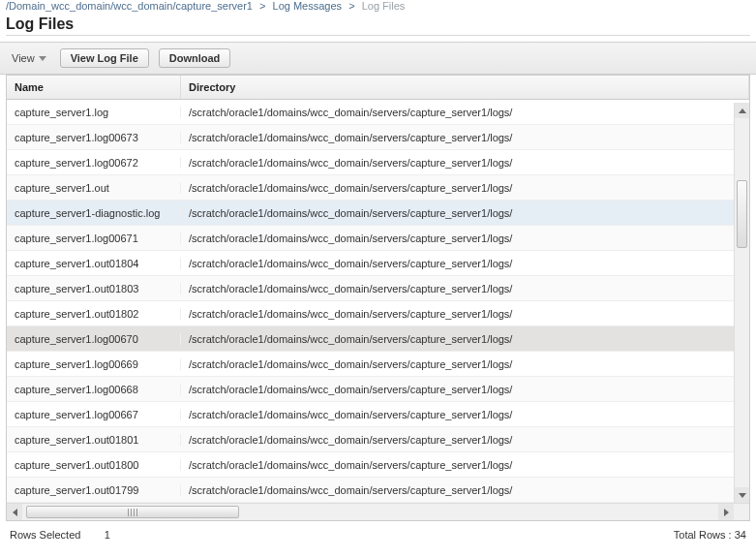 The image size is (756, 558). I want to click on column-header-directory: Directory, so click(465, 87).